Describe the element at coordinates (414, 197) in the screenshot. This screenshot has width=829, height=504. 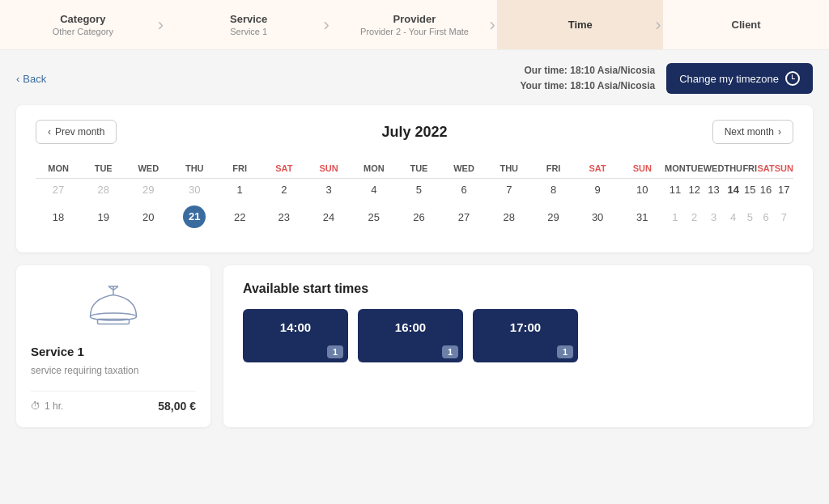
I see `calendar-grid: MONTUEWEDTHUFRISATSUNMONTUEWEDTHUFRISATS…` at that location.